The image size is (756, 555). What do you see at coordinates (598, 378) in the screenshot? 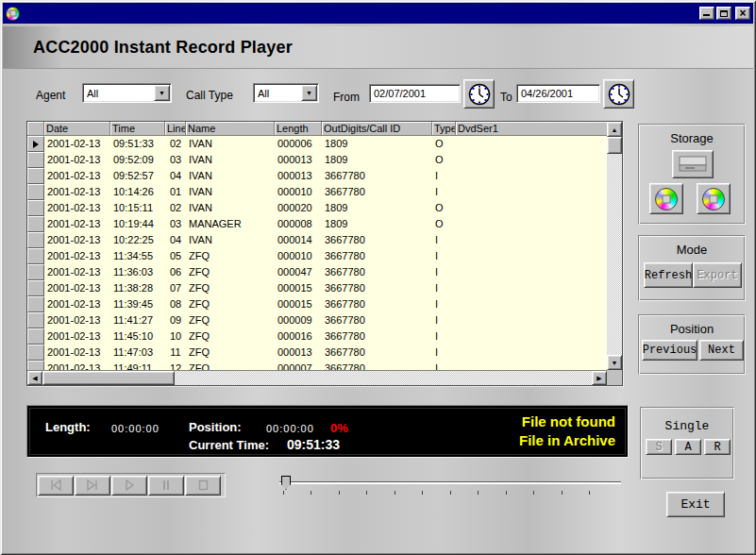
I see `arrow-right-icon: ▶` at bounding box center [598, 378].